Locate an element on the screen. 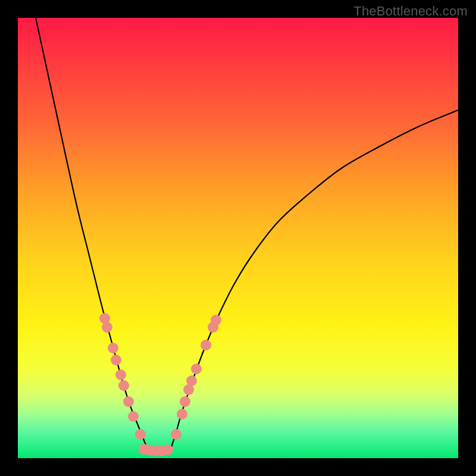  bottom-dot is located at coordinates (168, 450).